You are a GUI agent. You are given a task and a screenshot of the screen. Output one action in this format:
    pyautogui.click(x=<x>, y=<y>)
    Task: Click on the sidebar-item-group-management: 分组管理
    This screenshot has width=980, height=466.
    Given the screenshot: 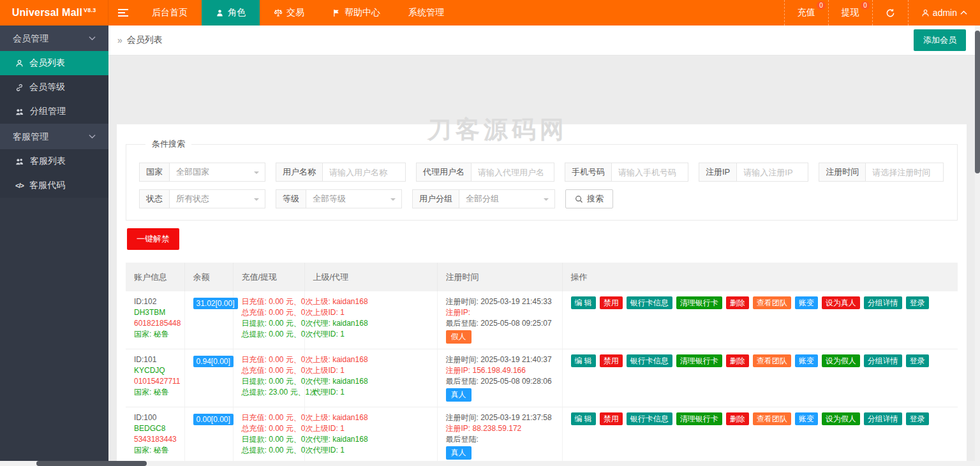 What is the action you would take?
    pyautogui.click(x=54, y=112)
    